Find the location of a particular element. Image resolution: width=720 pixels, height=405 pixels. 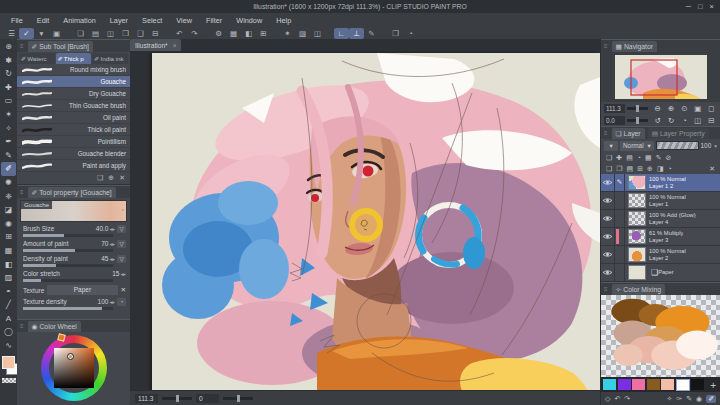

canvas-zoom-slider is located at coordinates (177, 398).